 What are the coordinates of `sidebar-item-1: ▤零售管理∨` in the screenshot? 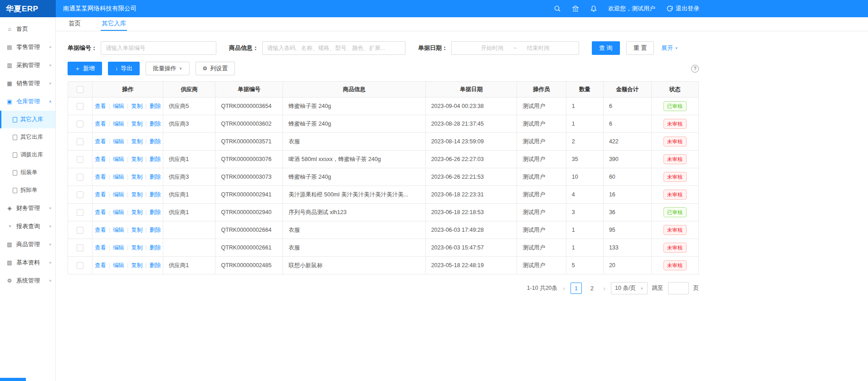 It's located at (28, 47).